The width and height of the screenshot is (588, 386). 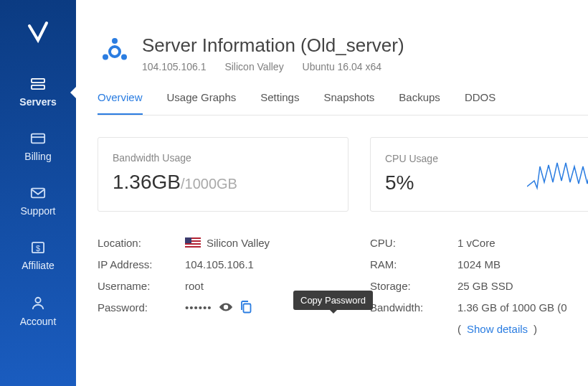 What do you see at coordinates (38, 303) in the screenshot?
I see `account-icon` at bounding box center [38, 303].